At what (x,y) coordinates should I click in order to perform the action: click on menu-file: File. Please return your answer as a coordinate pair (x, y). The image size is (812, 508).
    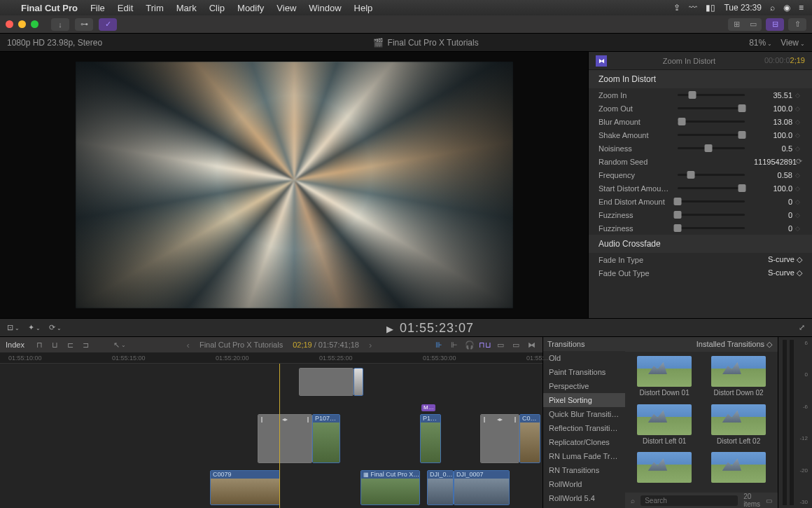
    Looking at the image, I should click on (98, 8).